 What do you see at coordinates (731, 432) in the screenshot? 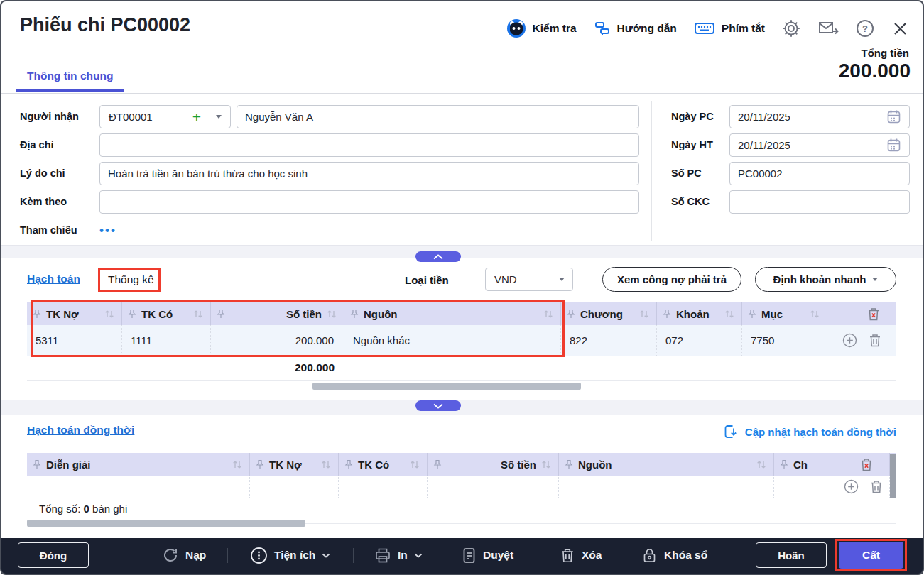
I see `update-download-icon` at bounding box center [731, 432].